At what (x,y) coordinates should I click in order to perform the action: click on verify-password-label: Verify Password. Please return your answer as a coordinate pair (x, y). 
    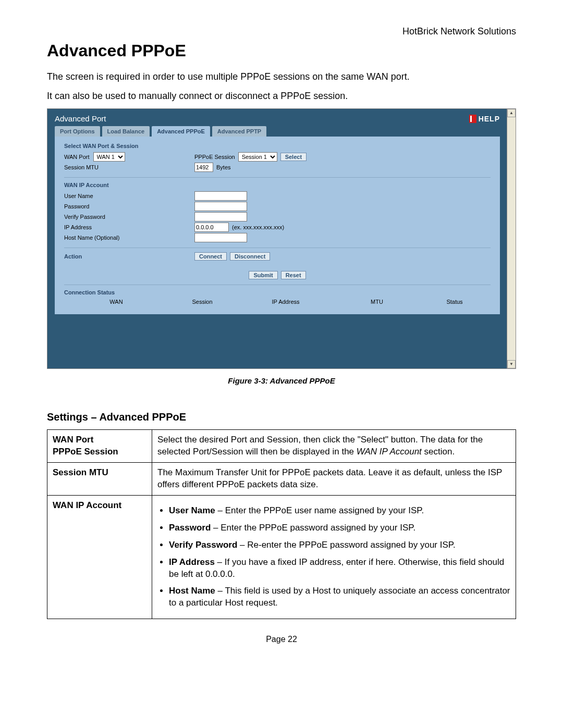
    Looking at the image, I should click on (129, 217).